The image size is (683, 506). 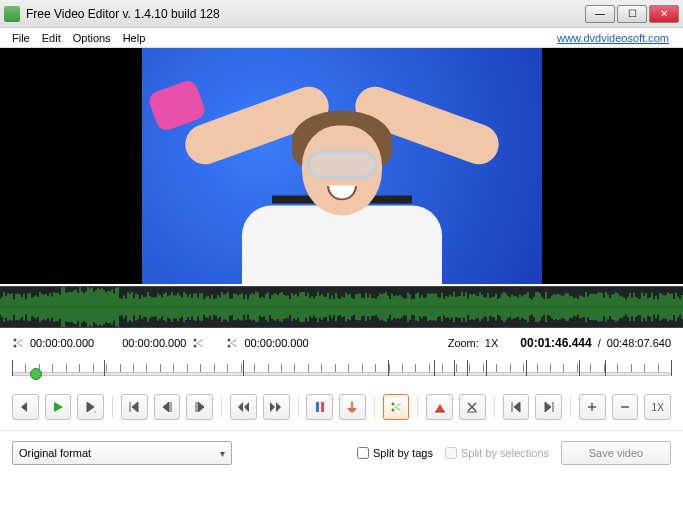 I want to click on website-link: www.dvdvideosoft.com, so click(x=617, y=38).